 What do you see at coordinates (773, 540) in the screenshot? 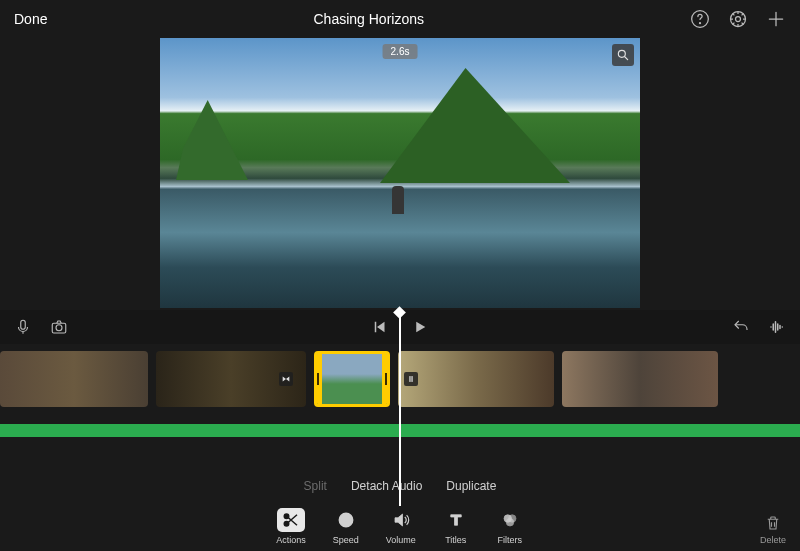
I see `delete-label: Delete` at bounding box center [773, 540].